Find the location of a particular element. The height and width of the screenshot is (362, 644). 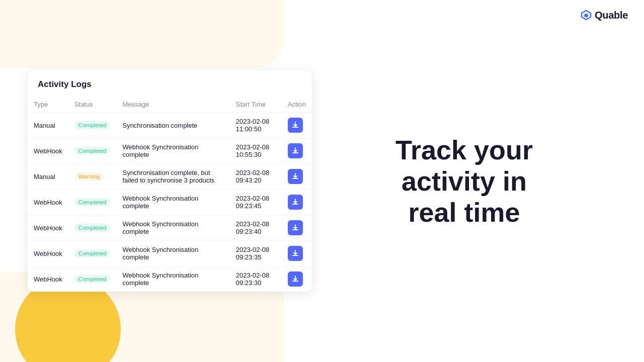

table-title: Activity Logs is located at coordinates (170, 83).